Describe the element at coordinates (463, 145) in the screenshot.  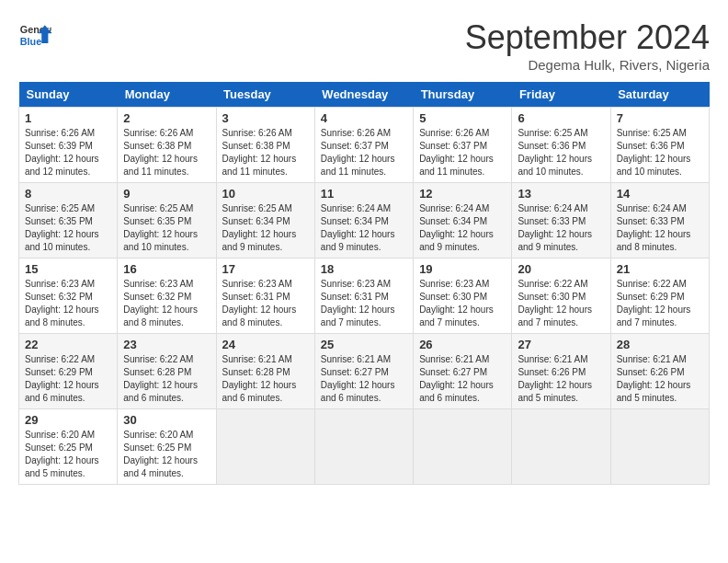
I see `calendar-cell: 5Sunrise: 6:26 AMSunset: 6:37 PMDaylight…` at that location.